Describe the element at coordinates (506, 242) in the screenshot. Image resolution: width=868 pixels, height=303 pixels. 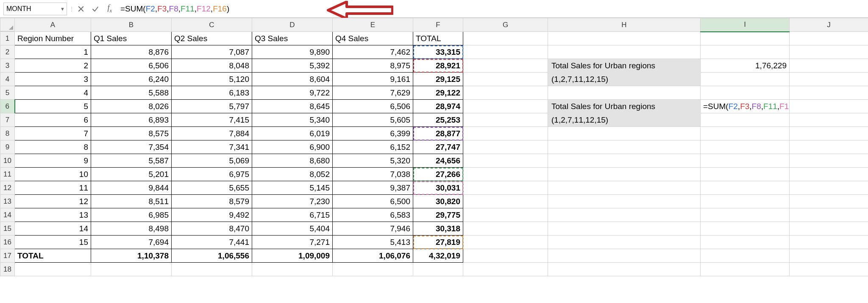
I see `cell-G16` at that location.